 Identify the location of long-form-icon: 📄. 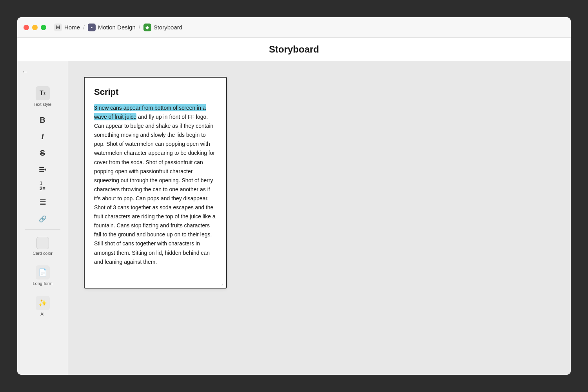
(43, 272).